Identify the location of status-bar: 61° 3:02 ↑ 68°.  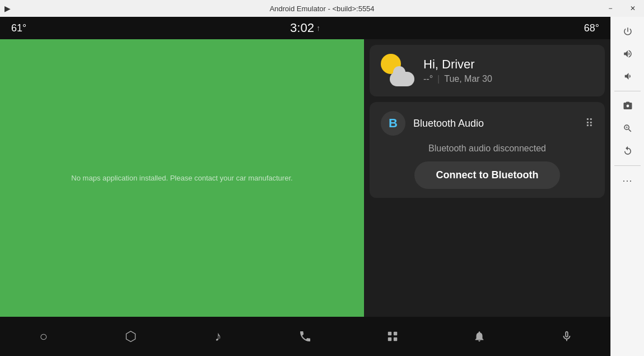
(305, 28).